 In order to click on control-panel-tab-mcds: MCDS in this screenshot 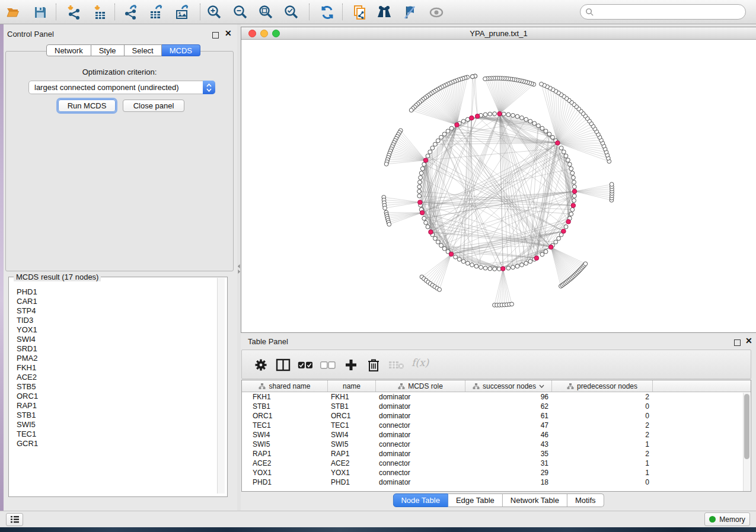, I will do `click(181, 50)`.